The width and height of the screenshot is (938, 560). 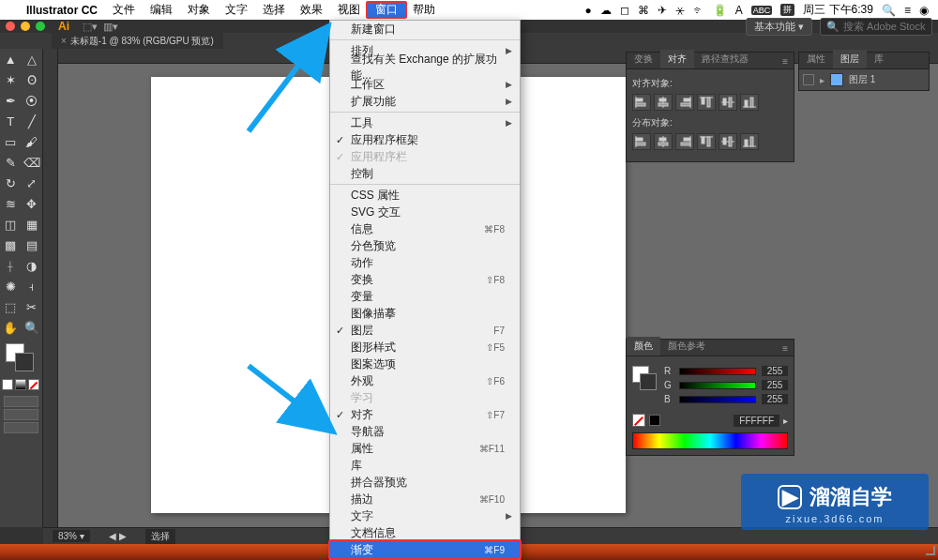 I want to click on menubar-input-pinyin: 拼, so click(x=788, y=9).